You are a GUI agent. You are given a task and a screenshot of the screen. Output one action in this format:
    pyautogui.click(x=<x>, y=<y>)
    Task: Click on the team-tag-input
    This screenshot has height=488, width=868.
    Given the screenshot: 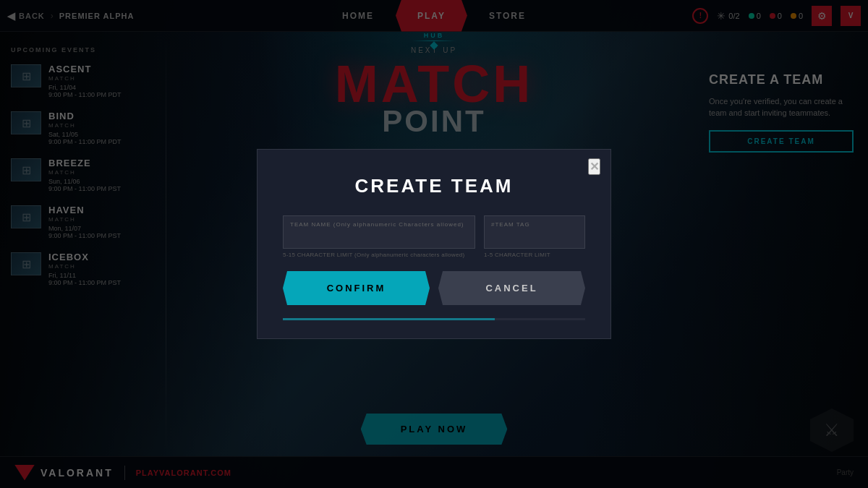 What is the action you would take?
    pyautogui.click(x=535, y=232)
    